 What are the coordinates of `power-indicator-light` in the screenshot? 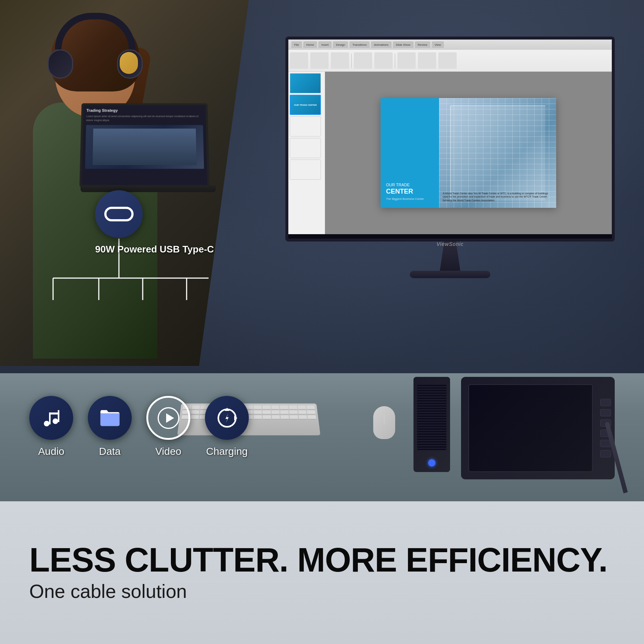 It's located at (432, 463).